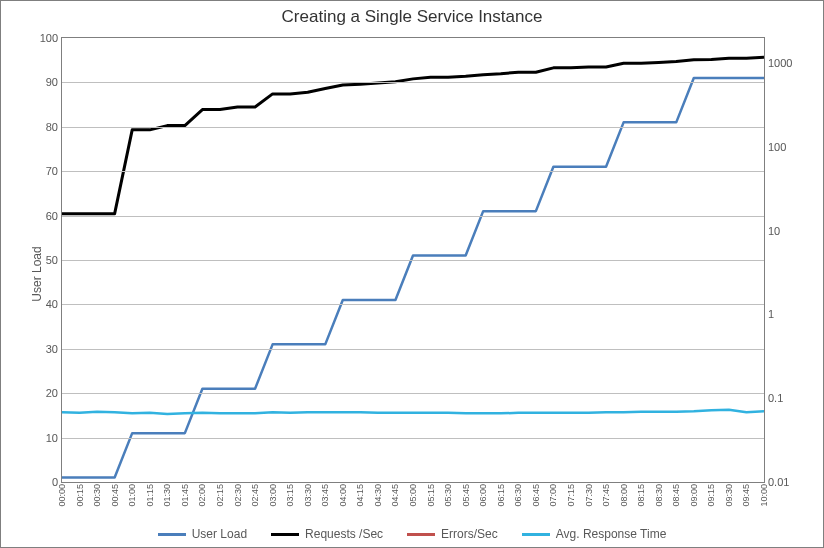 This screenshot has width=824, height=548. I want to click on x-tick-label: 06:30, so click(518, 496).